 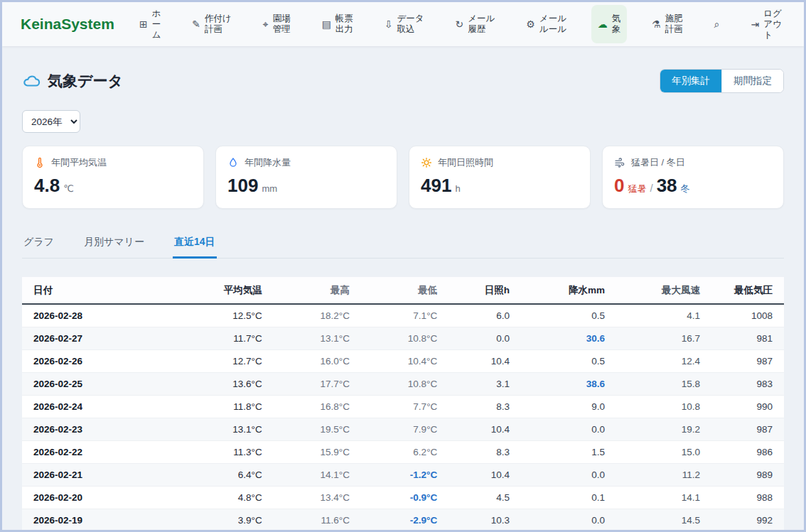 I want to click on cell-pressure: 992, so click(x=748, y=521).